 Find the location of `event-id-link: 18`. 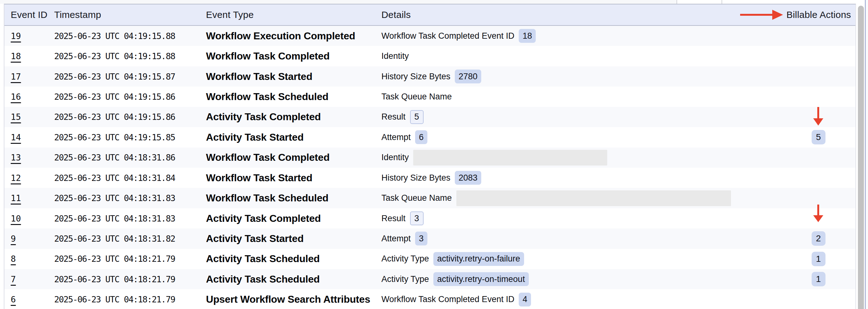

event-id-link: 18 is located at coordinates (16, 56).